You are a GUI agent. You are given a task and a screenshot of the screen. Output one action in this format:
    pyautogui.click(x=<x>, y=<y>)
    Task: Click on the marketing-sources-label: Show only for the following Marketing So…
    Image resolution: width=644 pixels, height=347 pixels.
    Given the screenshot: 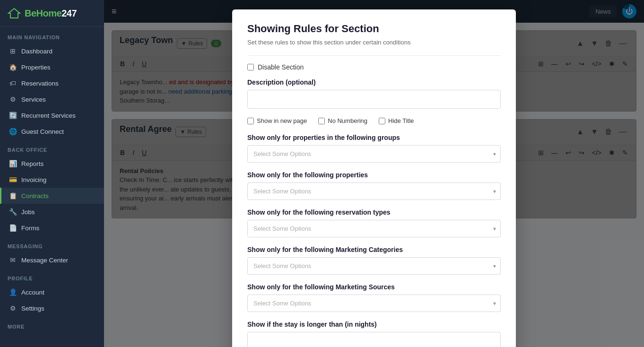 What is the action you would take?
    pyautogui.click(x=374, y=287)
    